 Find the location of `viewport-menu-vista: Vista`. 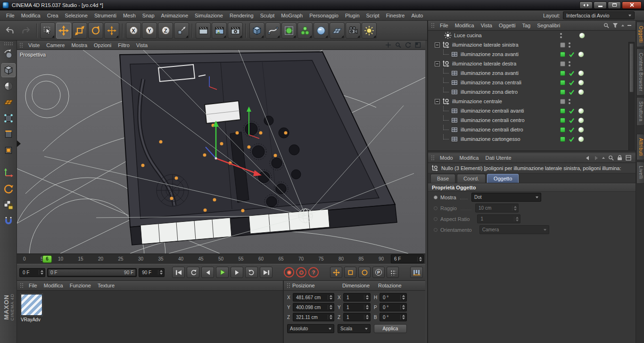

viewport-menu-vista: Vista is located at coordinates (142, 45).